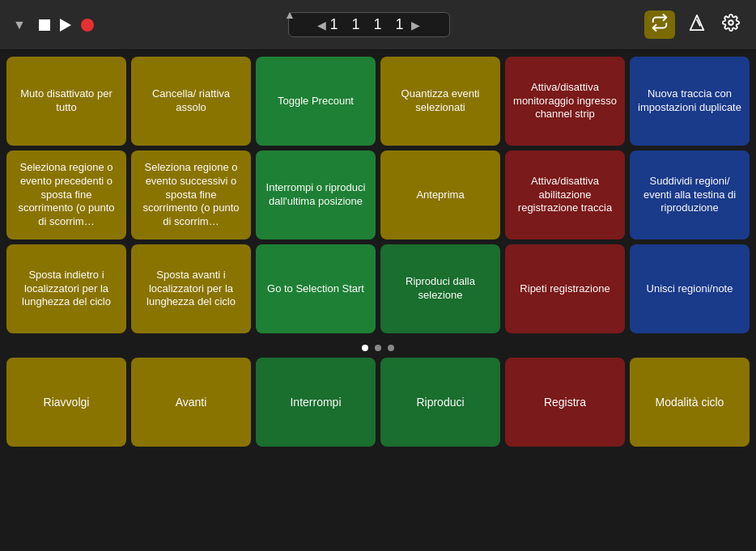  What do you see at coordinates (378, 347) in the screenshot?
I see `page-dots` at bounding box center [378, 347].